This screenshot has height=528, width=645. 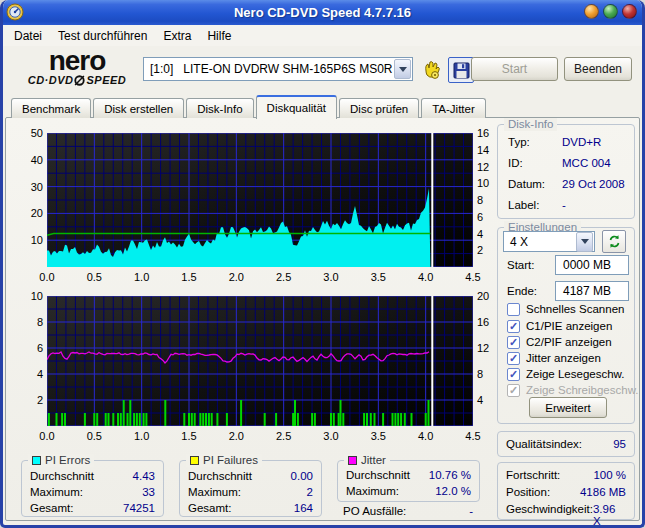 What do you see at coordinates (322, 12) in the screenshot?
I see `title-bar: Nero CD-DVD Speed 4.7.7.16` at bounding box center [322, 12].